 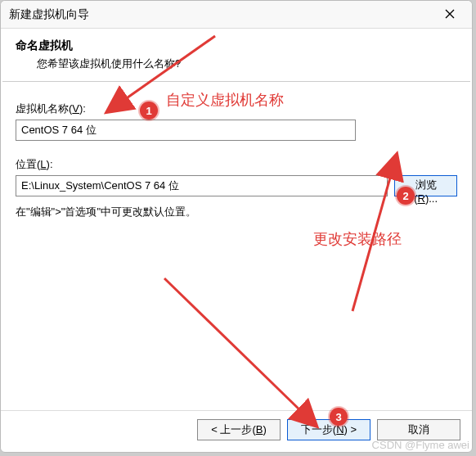 What do you see at coordinates (239, 430) in the screenshot?
I see `back-button: < 上一步(B)` at bounding box center [239, 430].